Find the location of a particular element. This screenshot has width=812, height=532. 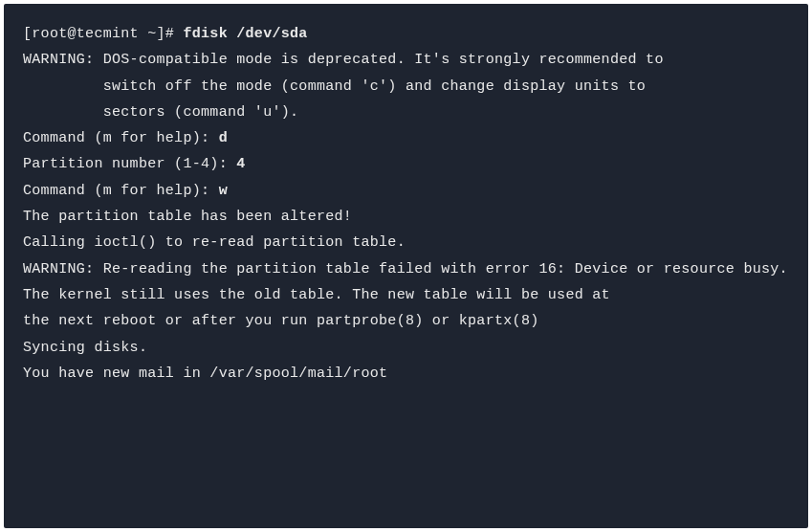

fdisk-prompt-line: Command (m for help): w is located at coordinates (406, 191).